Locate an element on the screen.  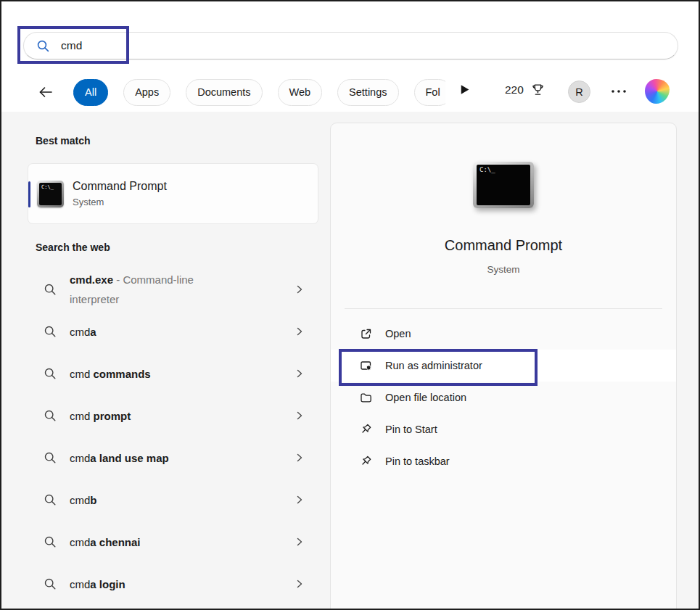
selection-indicator is located at coordinates (29, 194).